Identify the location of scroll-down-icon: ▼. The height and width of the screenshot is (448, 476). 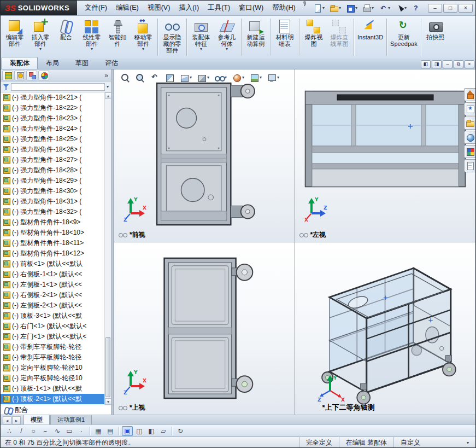
(108, 402).